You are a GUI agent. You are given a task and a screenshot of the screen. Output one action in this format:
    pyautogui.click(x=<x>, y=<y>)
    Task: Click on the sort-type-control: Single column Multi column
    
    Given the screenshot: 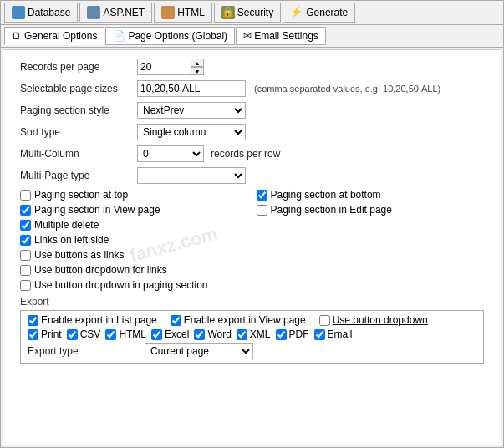 What is the action you would take?
    pyautogui.click(x=191, y=132)
    